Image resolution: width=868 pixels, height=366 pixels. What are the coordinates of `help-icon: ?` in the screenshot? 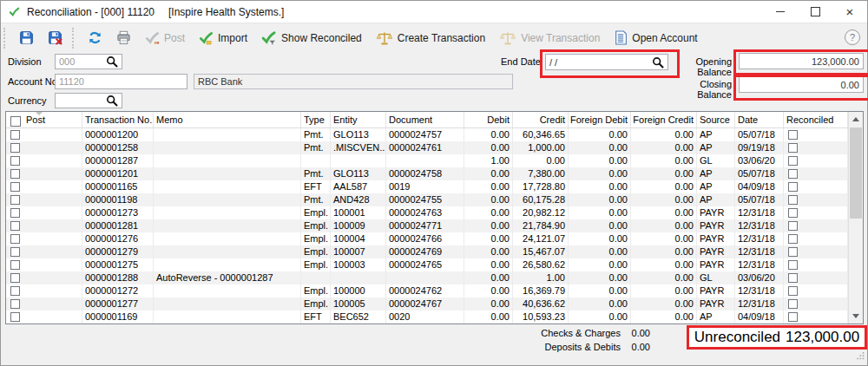 It's located at (852, 37).